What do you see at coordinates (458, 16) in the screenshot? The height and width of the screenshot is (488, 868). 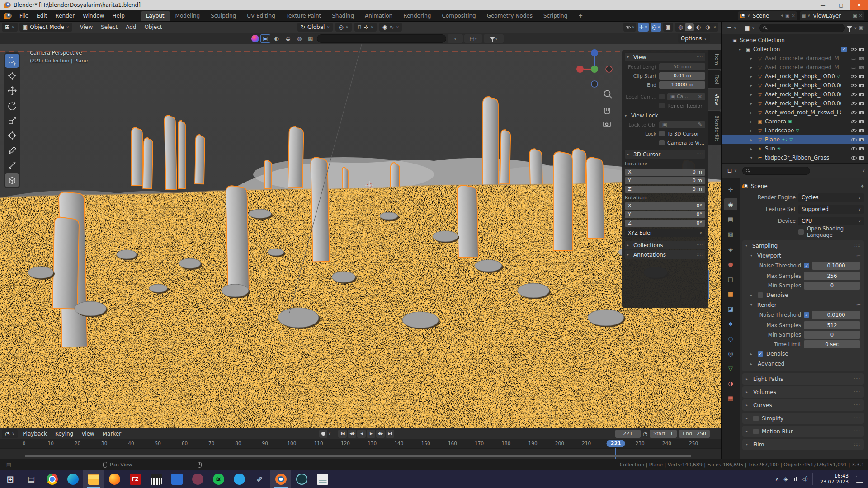 I see `workspace-tab: Compositing` at bounding box center [458, 16].